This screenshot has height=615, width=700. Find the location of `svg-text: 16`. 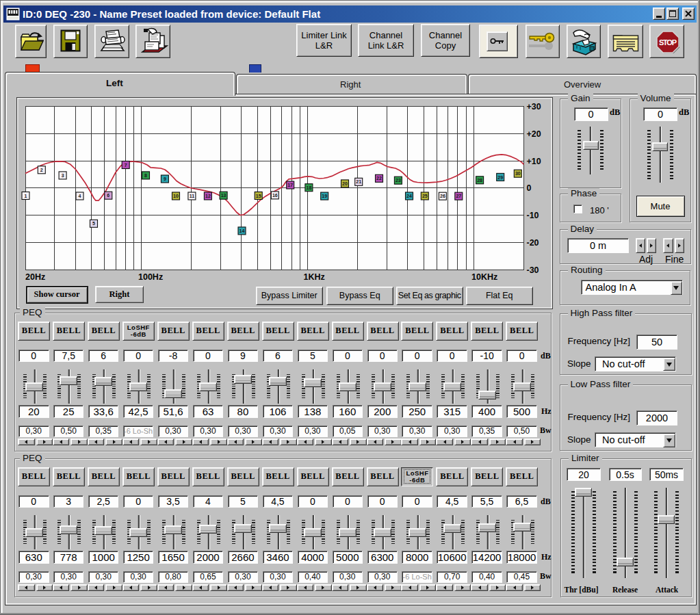

svg-text: 16 is located at coordinates (275, 196).